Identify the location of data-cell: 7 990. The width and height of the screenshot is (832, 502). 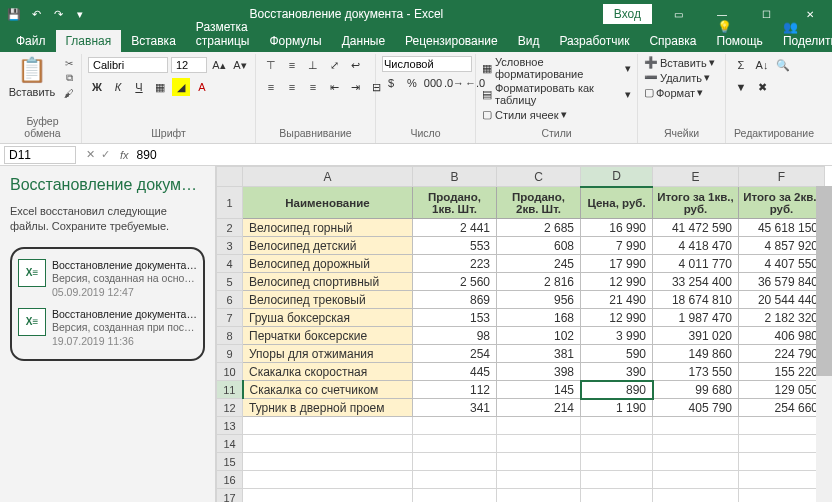
(617, 246).